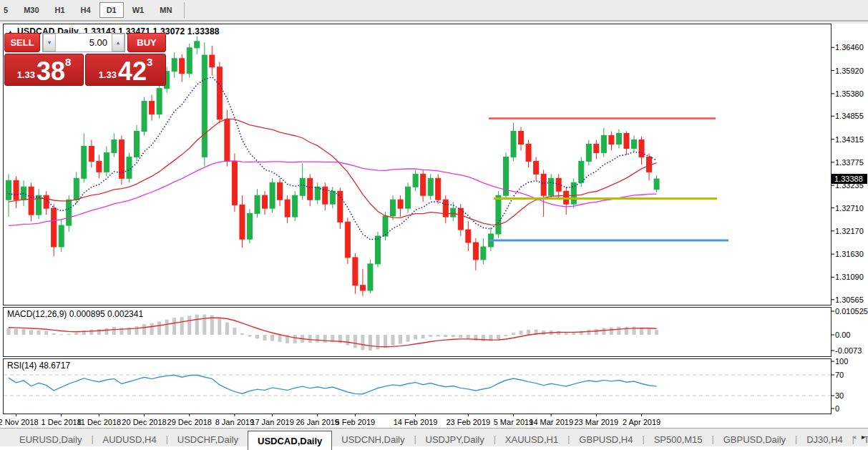 This screenshot has width=868, height=450. Describe the element at coordinates (455, 439) in the screenshot. I see `tab-usdjpy-daily: USDJPY,Daily` at that location.